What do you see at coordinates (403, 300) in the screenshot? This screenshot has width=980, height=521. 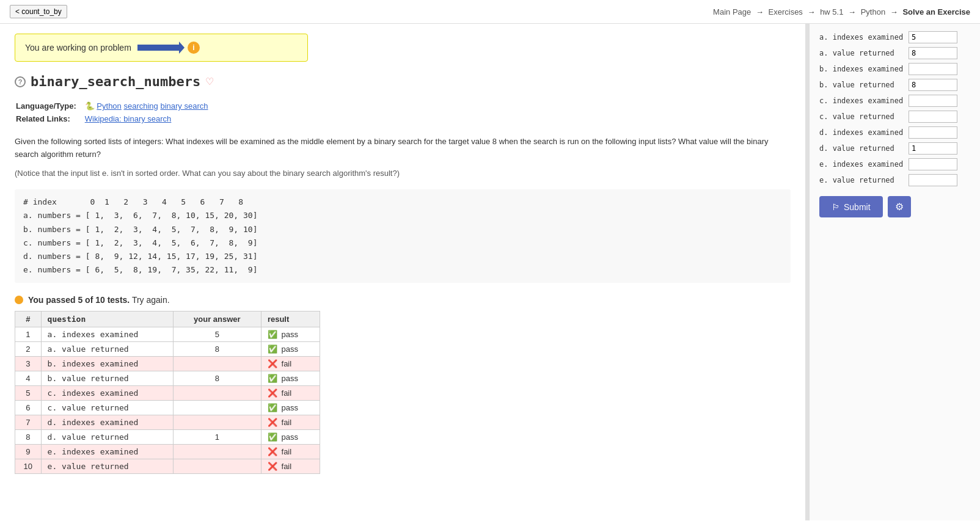 I see `test-result-header: You passed 5 of 10 tests. Try again.` at bounding box center [403, 300].